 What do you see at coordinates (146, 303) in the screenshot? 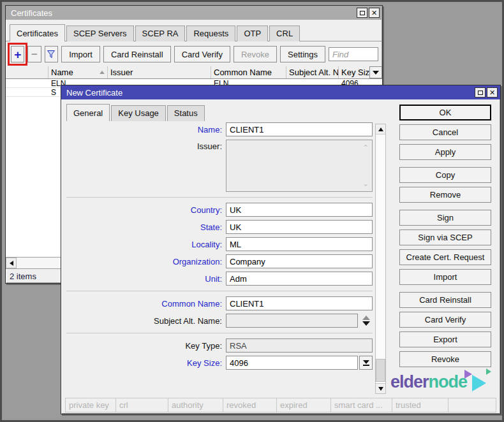
I see `common-name-label: Common Name:` at bounding box center [146, 303].